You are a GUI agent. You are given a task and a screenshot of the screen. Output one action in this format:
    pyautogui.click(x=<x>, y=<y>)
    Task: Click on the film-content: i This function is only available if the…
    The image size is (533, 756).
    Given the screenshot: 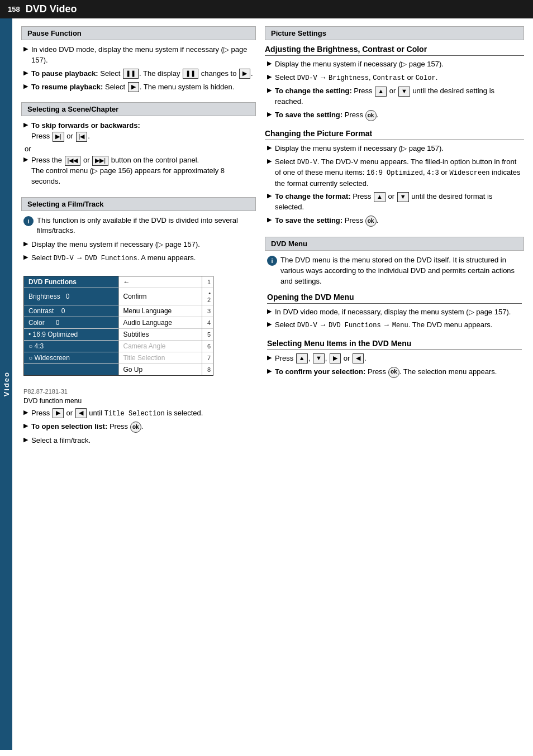 What is the action you would take?
    pyautogui.click(x=139, y=331)
    